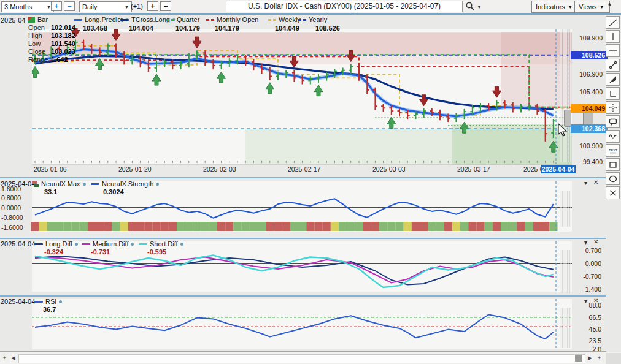 This screenshot has width=621, height=364. What do you see at coordinates (90, 7) in the screenshot?
I see `period-select-value: Daily` at bounding box center [90, 7].